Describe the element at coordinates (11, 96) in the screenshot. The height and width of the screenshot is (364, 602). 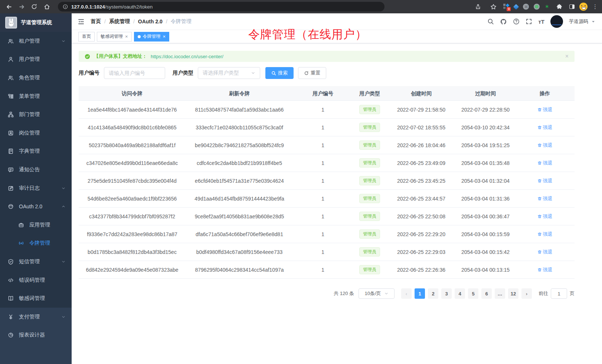
I see `tree-list-icon` at that location.